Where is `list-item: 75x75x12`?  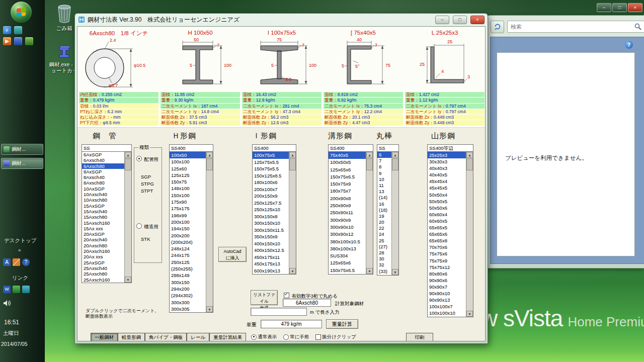 list-item: 75x75x12 is located at coordinates (447, 267).